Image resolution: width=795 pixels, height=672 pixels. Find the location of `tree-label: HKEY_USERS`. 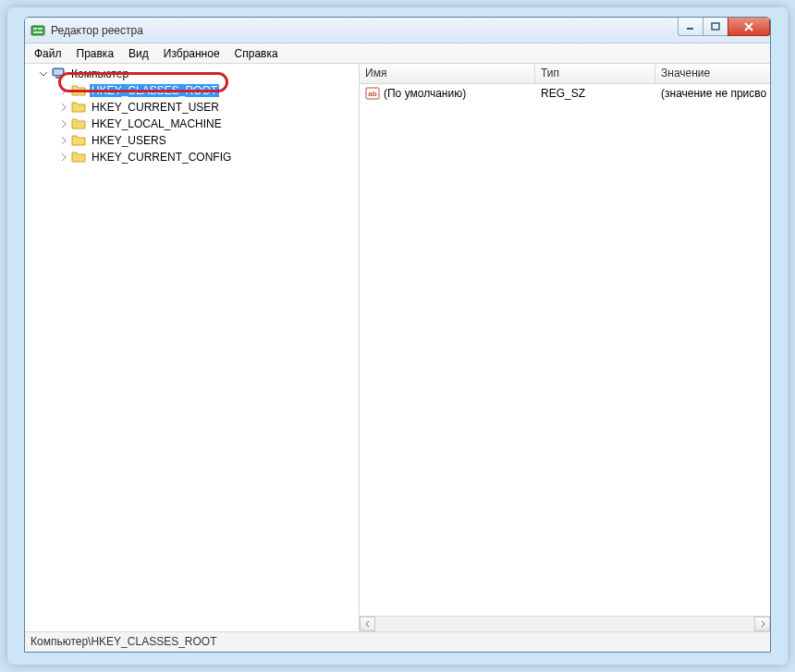

tree-label: HKEY_USERS is located at coordinates (129, 141).